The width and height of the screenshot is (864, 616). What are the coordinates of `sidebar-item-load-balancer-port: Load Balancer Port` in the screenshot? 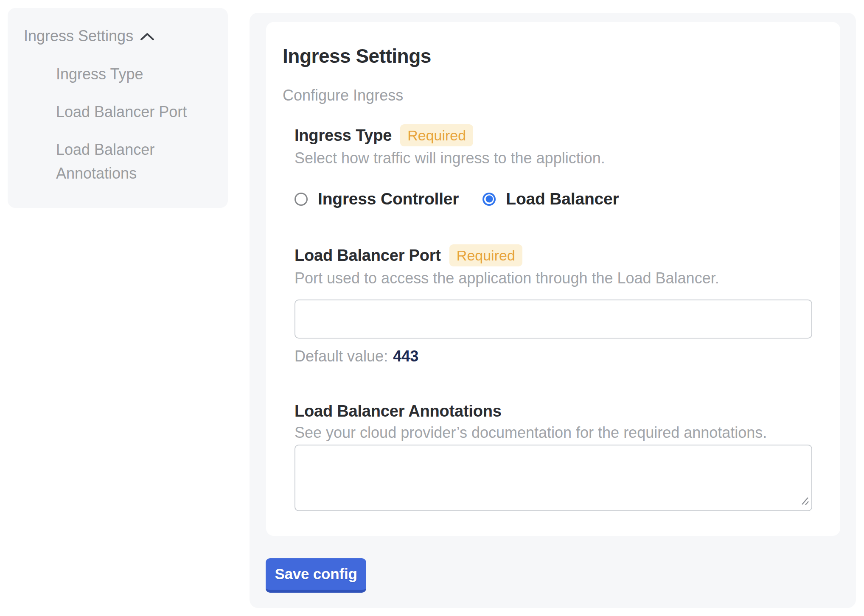 It's located at (133, 112).